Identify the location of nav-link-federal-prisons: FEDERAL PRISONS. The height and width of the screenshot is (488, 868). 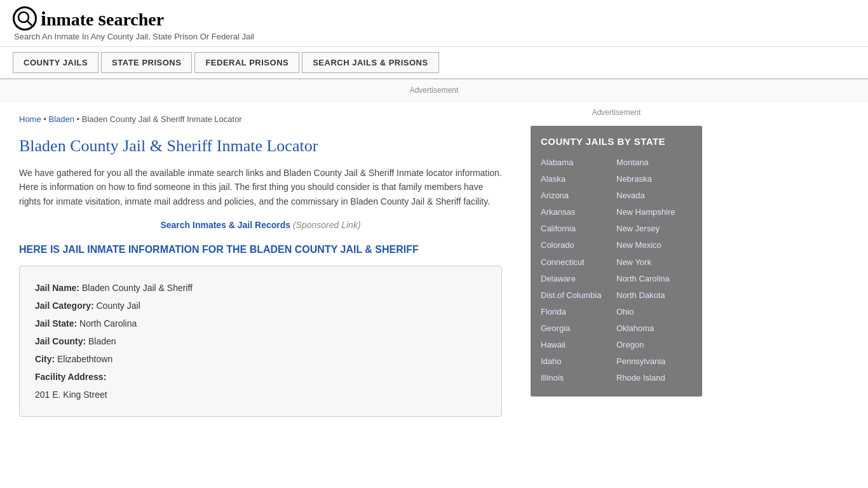
(247, 62).